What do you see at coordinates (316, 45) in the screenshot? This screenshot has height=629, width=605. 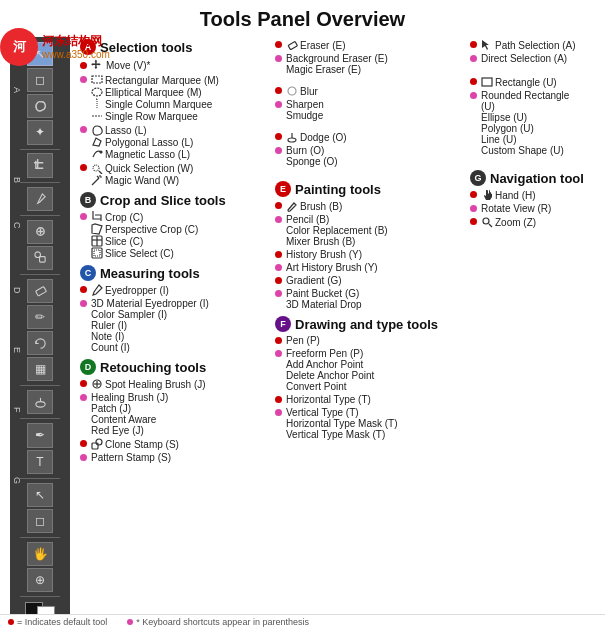 I see `eraser-item: Eraser (E)` at bounding box center [316, 45].